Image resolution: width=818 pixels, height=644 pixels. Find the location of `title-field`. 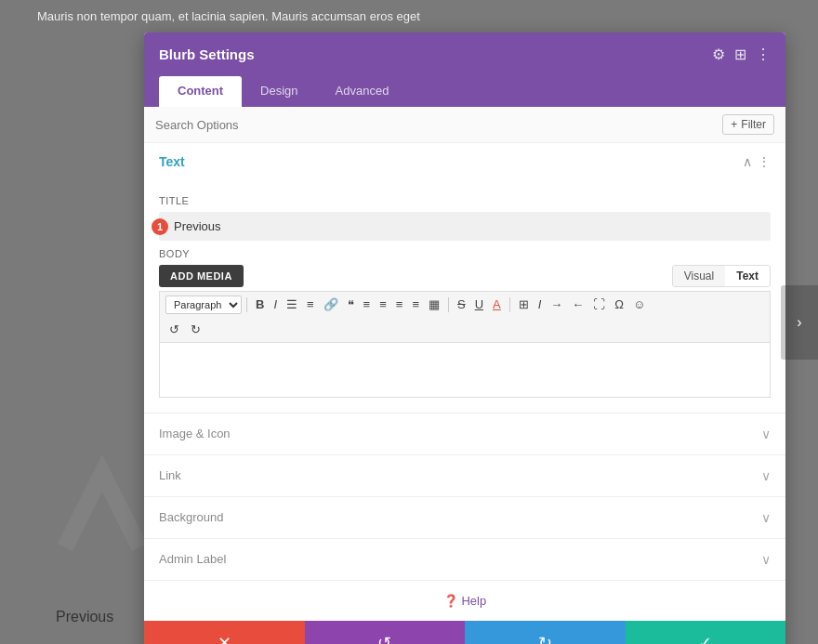

title-field is located at coordinates (465, 227).